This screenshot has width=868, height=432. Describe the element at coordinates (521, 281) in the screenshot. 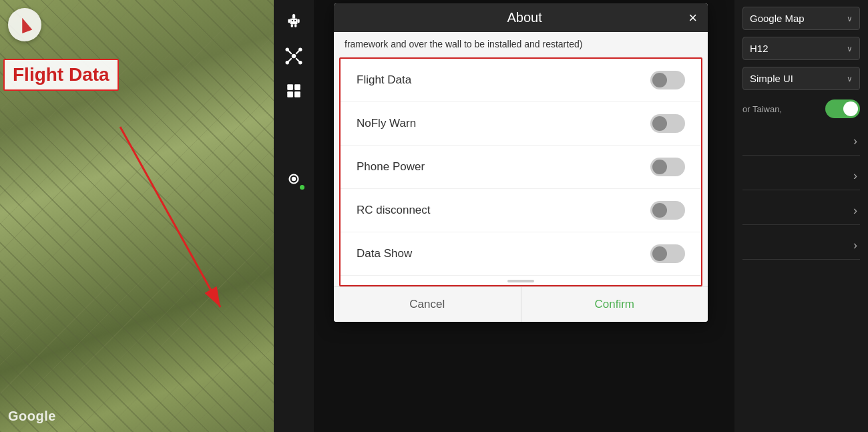

I see `scroll-indicator` at that location.